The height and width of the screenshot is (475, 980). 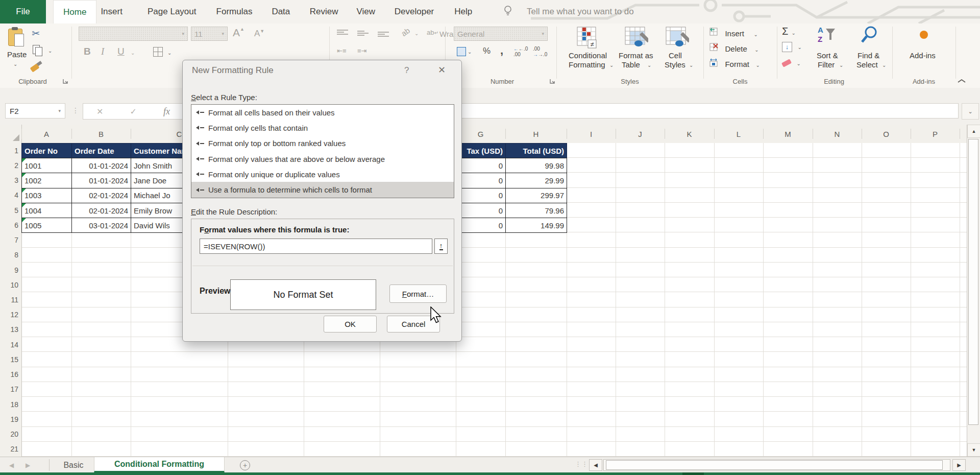 I want to click on tab-home: Home, so click(x=75, y=12).